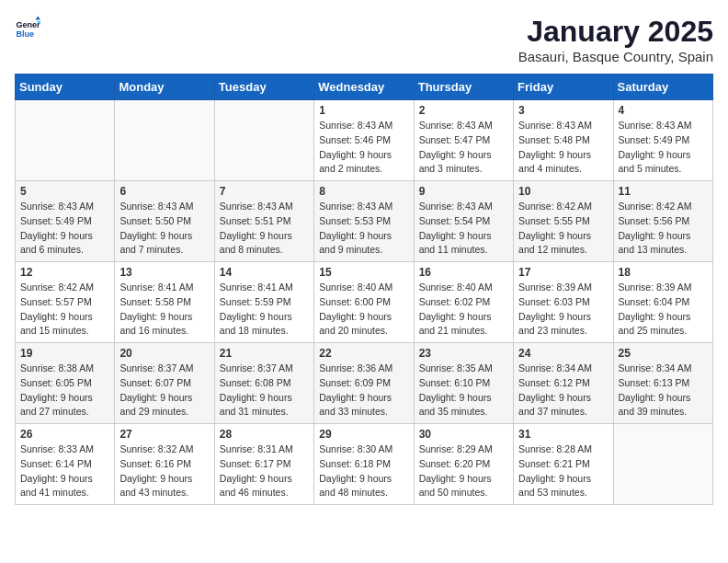  What do you see at coordinates (28, 28) in the screenshot?
I see `logo-icon: General Blue` at bounding box center [28, 28].